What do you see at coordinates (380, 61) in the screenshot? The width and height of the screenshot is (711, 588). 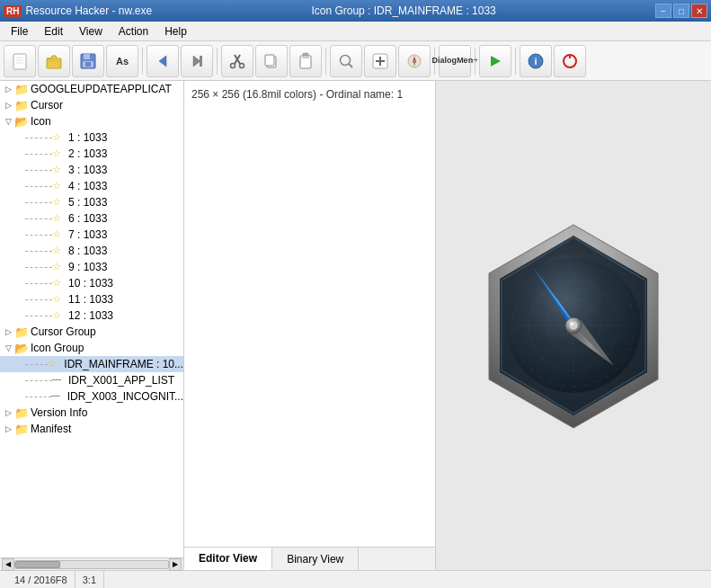 I see `add-resource-button` at bounding box center [380, 61].